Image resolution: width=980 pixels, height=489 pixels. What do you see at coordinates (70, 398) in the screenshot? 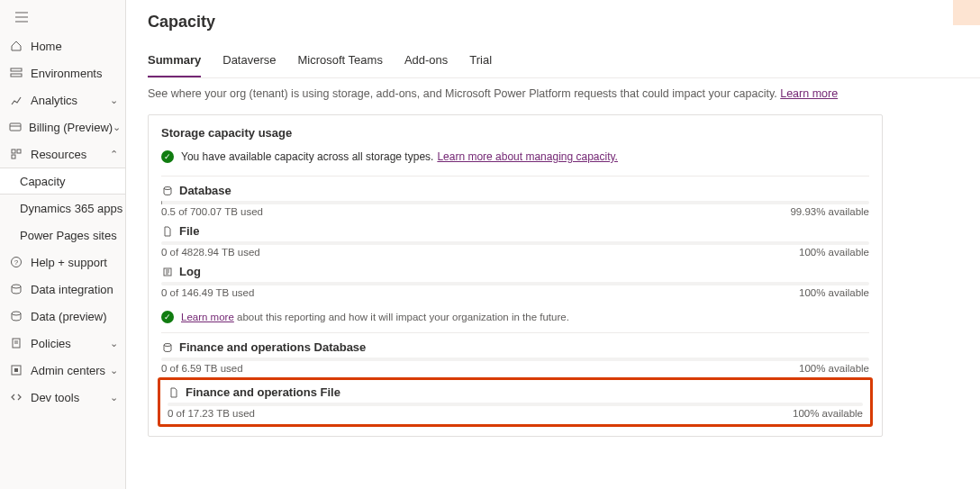
I see `nav-label: Dev tools` at bounding box center [70, 398].